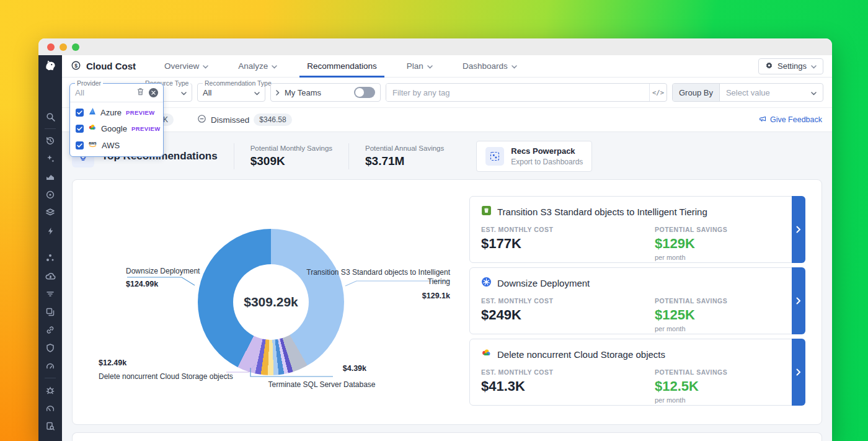 The height and width of the screenshot is (441, 868). Describe the element at coordinates (376, 285) in the screenshot. I see `callout-transition: Transition S3 Standard objects to Intell…` at that location.